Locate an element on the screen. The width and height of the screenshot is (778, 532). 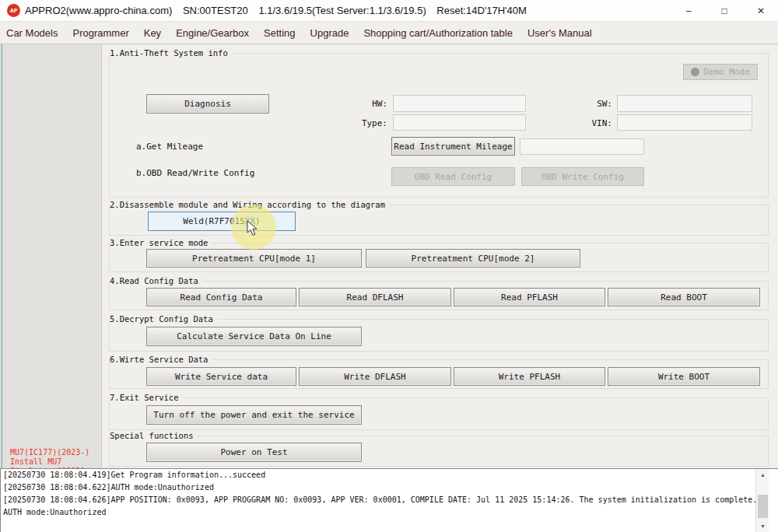
hw-field is located at coordinates (459, 103).